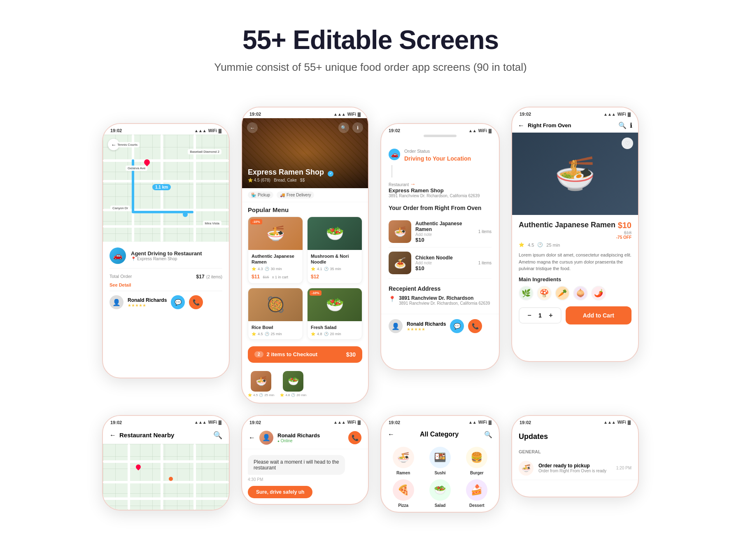  Describe the element at coordinates (118, 256) in the screenshot. I see `driver-avatar: 🚗` at that location.